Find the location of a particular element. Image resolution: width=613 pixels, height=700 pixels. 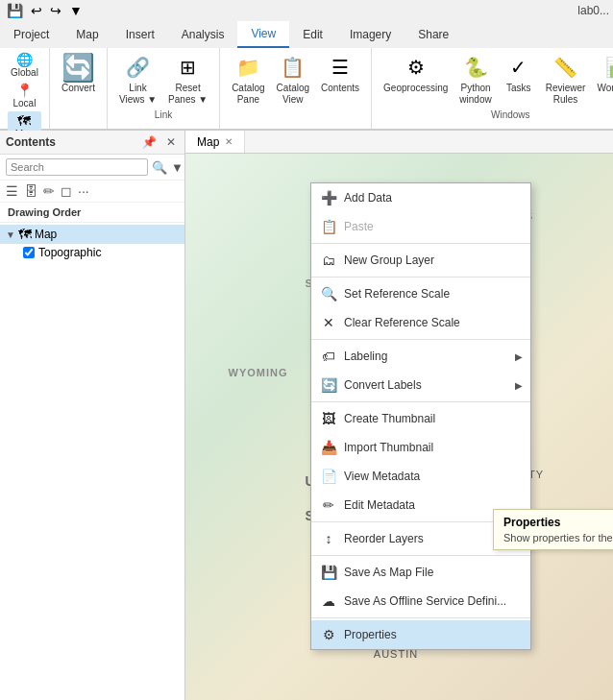

qat-dropdown: ▼ is located at coordinates (76, 11).